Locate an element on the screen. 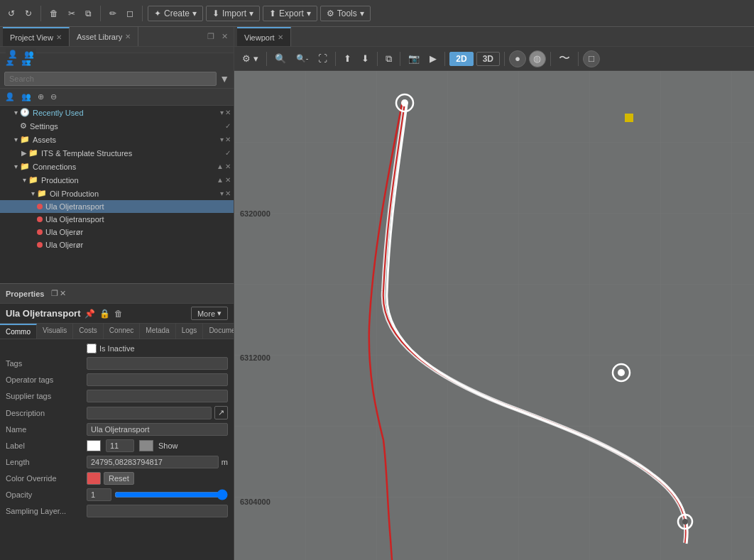 The image size is (754, 560). vp-play-btn: ▶ is located at coordinates (433, 58).